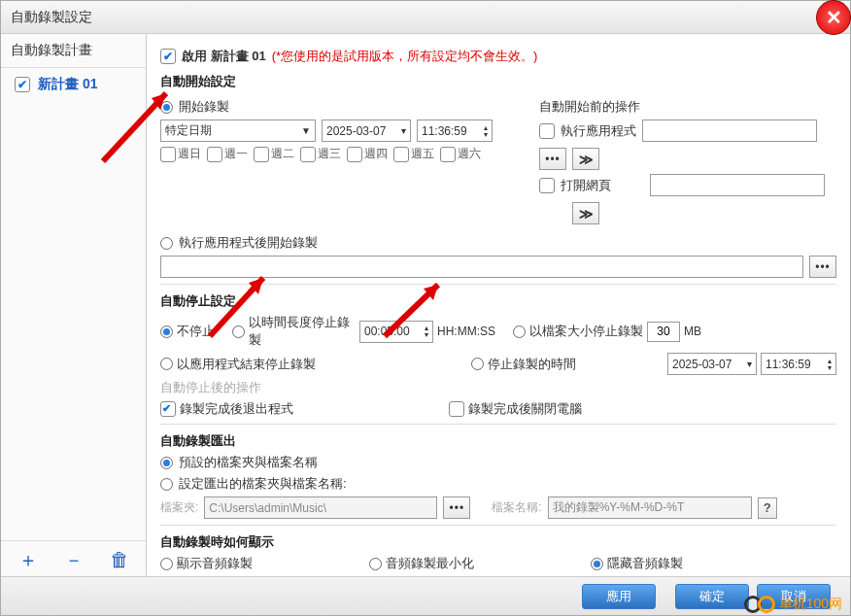 This screenshot has width=851, height=616. Describe the element at coordinates (664, 332) in the screenshot. I see `stop-size-input` at that location.